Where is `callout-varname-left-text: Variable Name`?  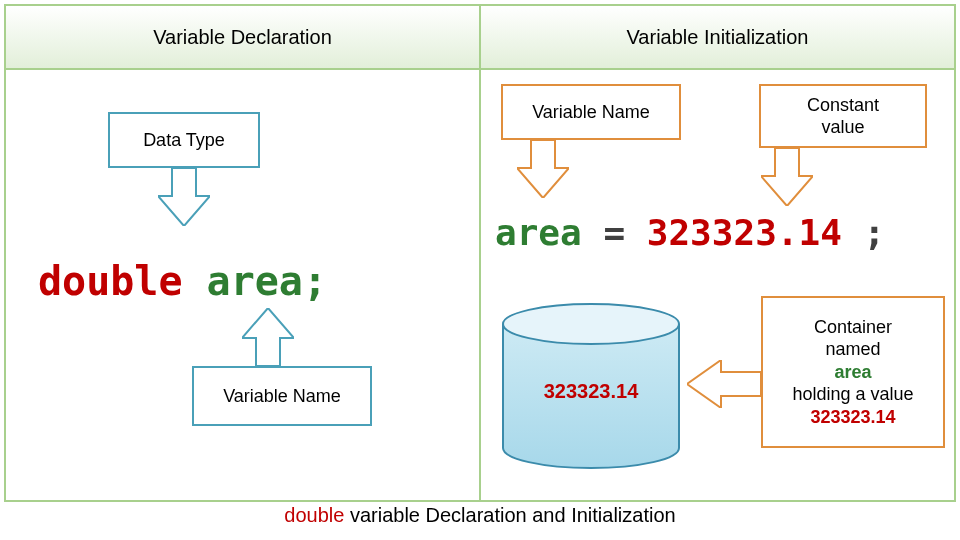 callout-varname-left-text: Variable Name is located at coordinates (282, 396).